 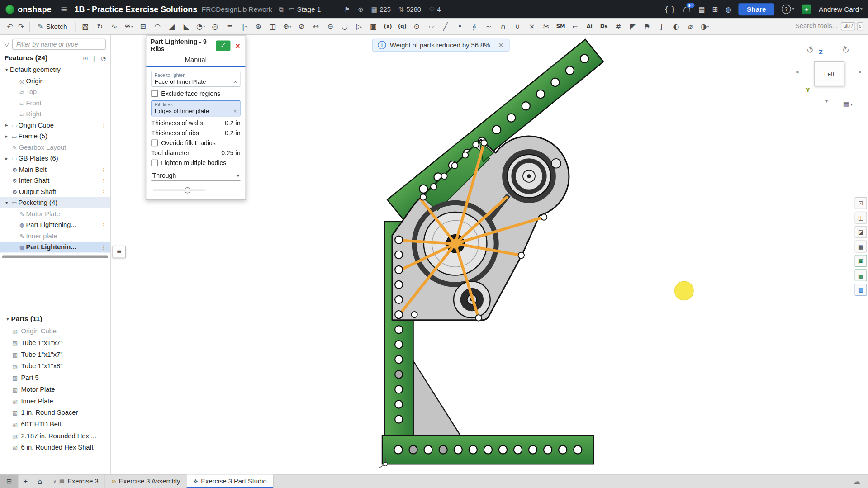 What do you see at coordinates (40, 481) in the screenshot?
I see `home-tab-icon: ⌂` at bounding box center [40, 481].